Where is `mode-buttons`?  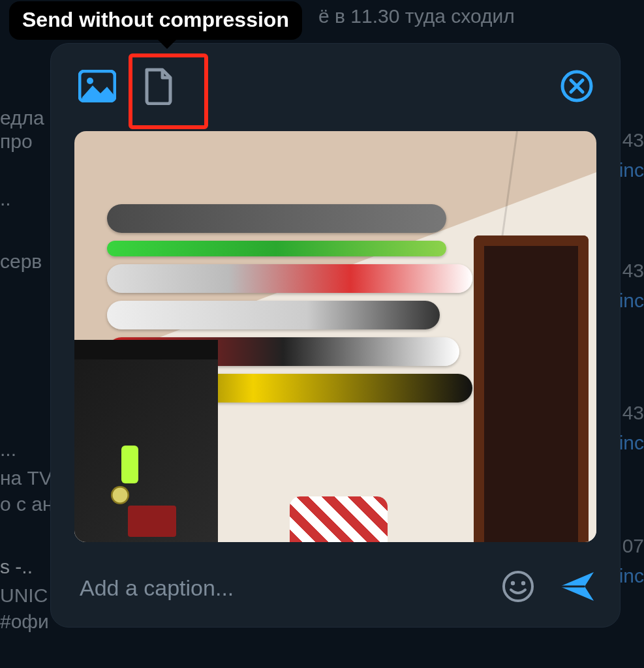
mode-buttons is located at coordinates (128, 87).